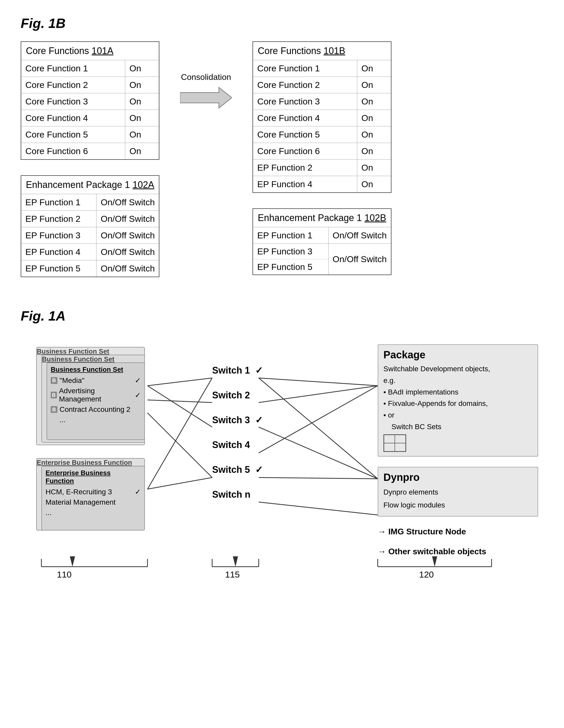 The width and height of the screenshot is (564, 728). What do you see at coordinates (231, 395) in the screenshot?
I see `switch-2-label: Switch 2` at bounding box center [231, 395].